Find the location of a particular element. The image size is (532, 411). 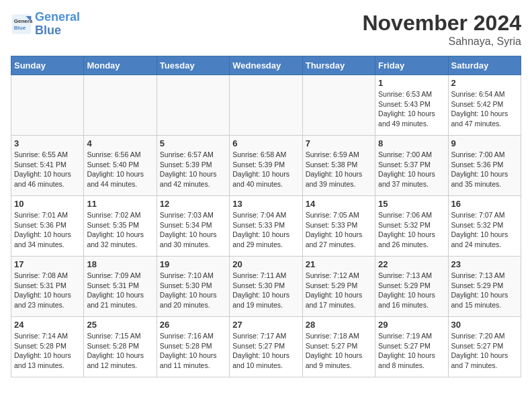

day-info: Sunrise: 7:02 AM Sunset: 5:35 PM Dayligh… is located at coordinates (120, 230).